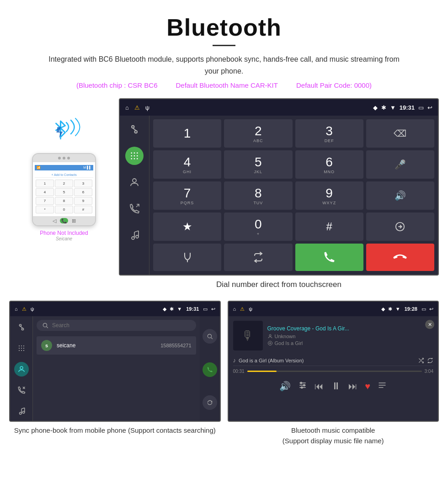  What do you see at coordinates (187, 257) in the screenshot?
I see `merge-icon` at bounding box center [187, 257].